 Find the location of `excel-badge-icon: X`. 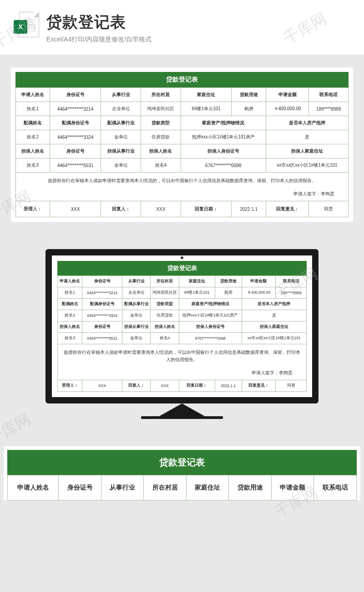

excel-badge-icon: X is located at coordinates (20, 27).